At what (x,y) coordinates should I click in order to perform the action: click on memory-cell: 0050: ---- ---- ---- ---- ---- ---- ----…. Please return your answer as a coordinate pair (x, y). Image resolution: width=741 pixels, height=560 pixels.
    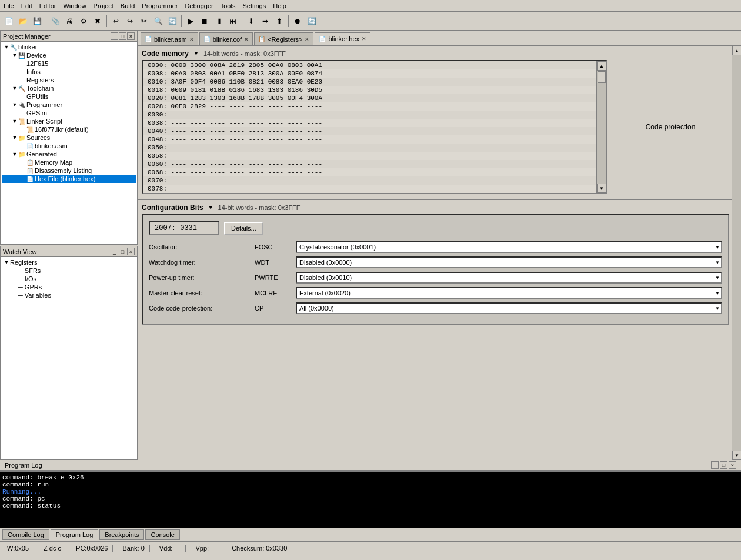
    Looking at the image, I should click on (374, 148).